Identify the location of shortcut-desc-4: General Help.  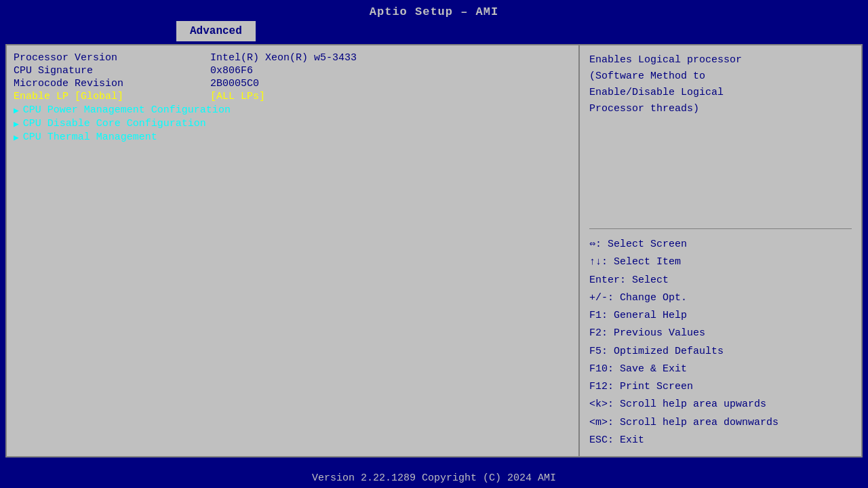
(650, 316).